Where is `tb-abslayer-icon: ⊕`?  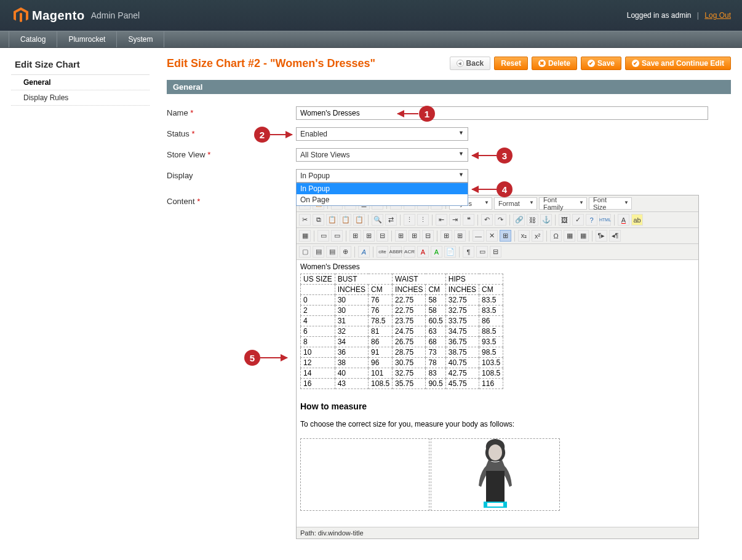 tb-abslayer-icon: ⊕ is located at coordinates (346, 252).